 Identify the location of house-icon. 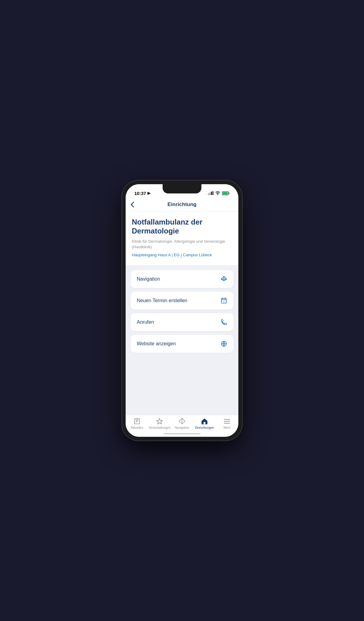
(204, 421).